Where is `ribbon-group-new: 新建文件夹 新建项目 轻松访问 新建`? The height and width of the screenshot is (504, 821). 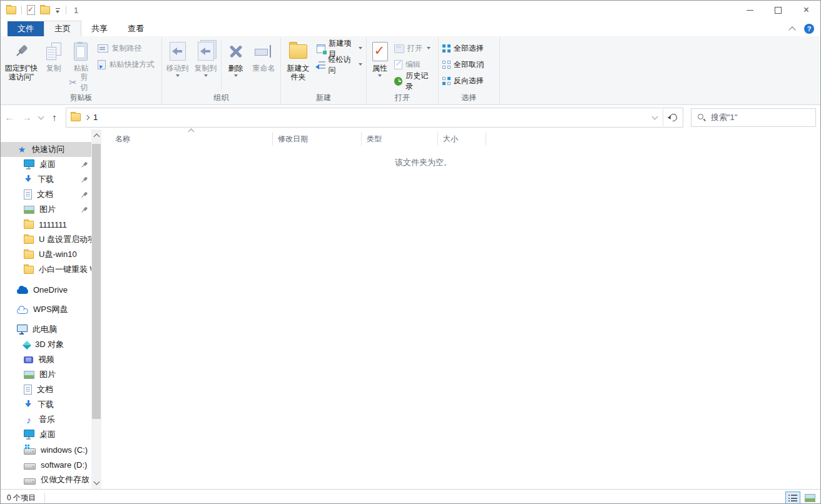
ribbon-group-new: 新建文件夹 新建项目 轻松访问 新建 is located at coordinates (324, 71).